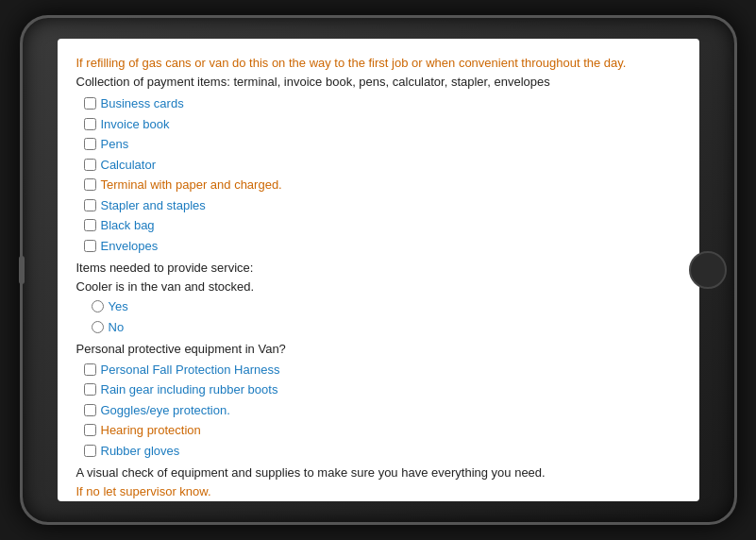 Image resolution: width=756 pixels, height=540 pixels. Describe the element at coordinates (378, 492) in the screenshot. I see `visual-check-line2: If no let supervisor know.` at that location.